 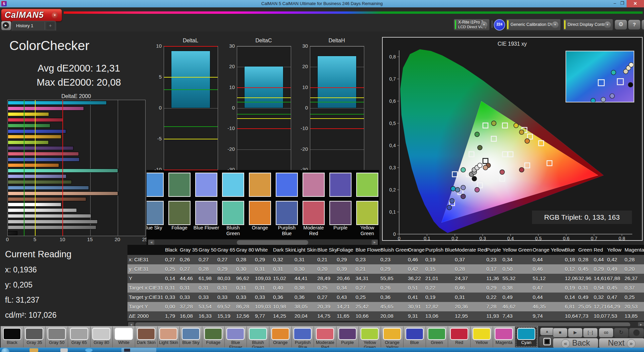 I want to click on table-cell: 21,01, so click(x=440, y=278).